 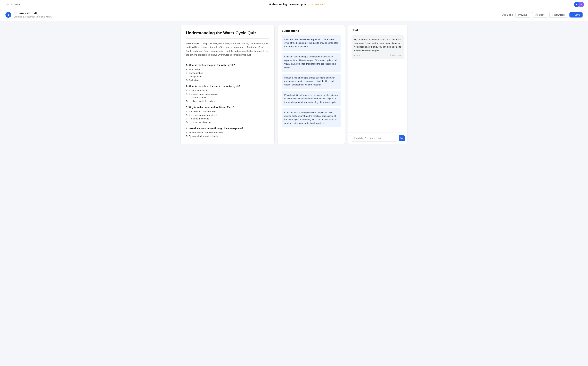 I want to click on save-icon: +, so click(x=573, y=15).